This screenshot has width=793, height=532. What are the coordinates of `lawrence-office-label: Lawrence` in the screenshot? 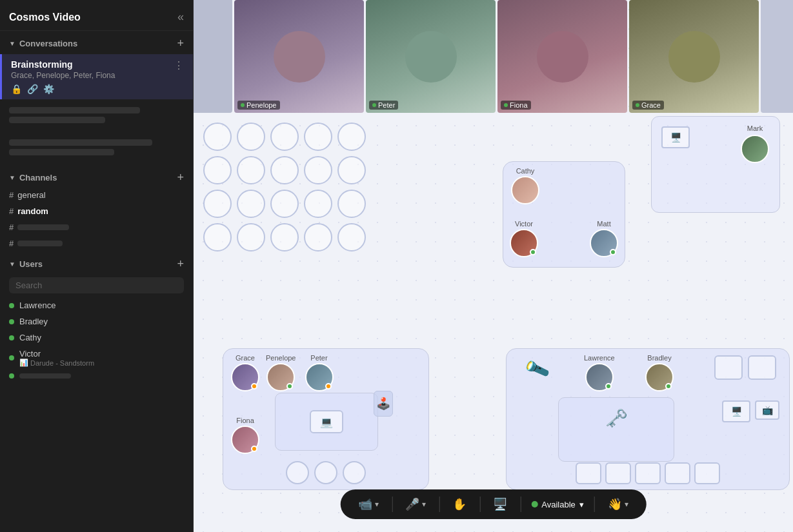 It's located at (599, 358).